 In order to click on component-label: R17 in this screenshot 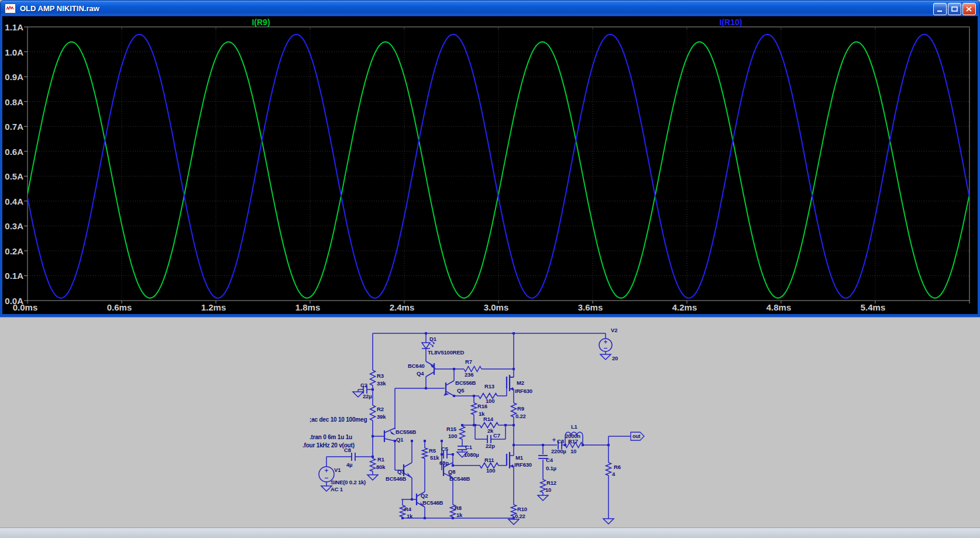, I will do `click(573, 441)`.